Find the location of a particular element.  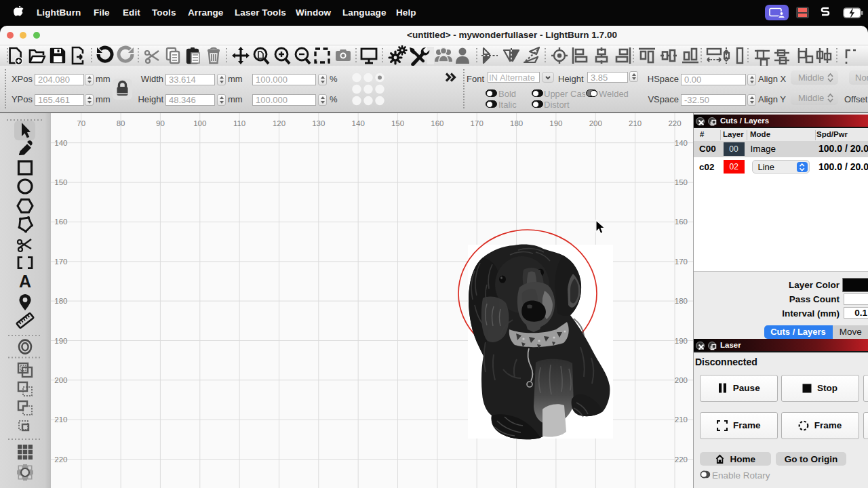

svg-text: 80 is located at coordinates (121, 123).